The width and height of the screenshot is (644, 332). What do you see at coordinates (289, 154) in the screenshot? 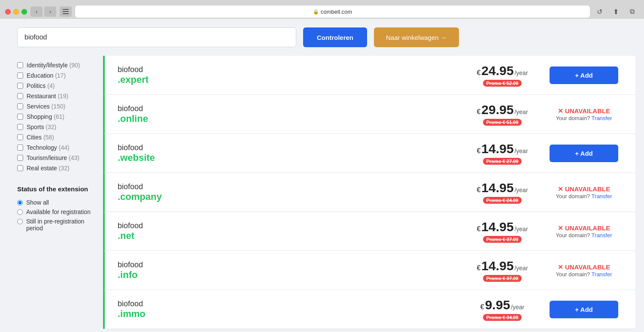
I see `domain-name-block: biofood .website` at bounding box center [289, 154].